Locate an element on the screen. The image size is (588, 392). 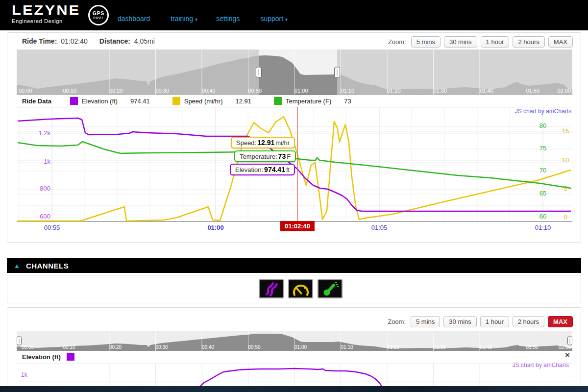
logo-tagline: Engineered Design is located at coordinates (46, 21).